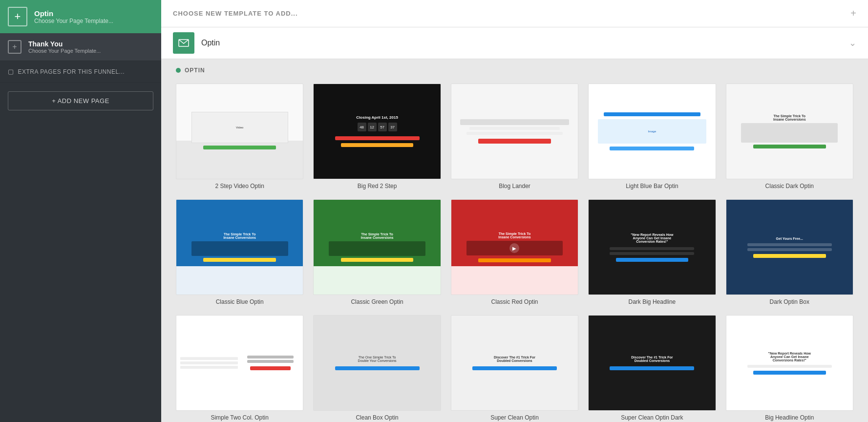 The image size is (868, 422). I want to click on template-thumbnail: Get Yours Free..., so click(789, 247).